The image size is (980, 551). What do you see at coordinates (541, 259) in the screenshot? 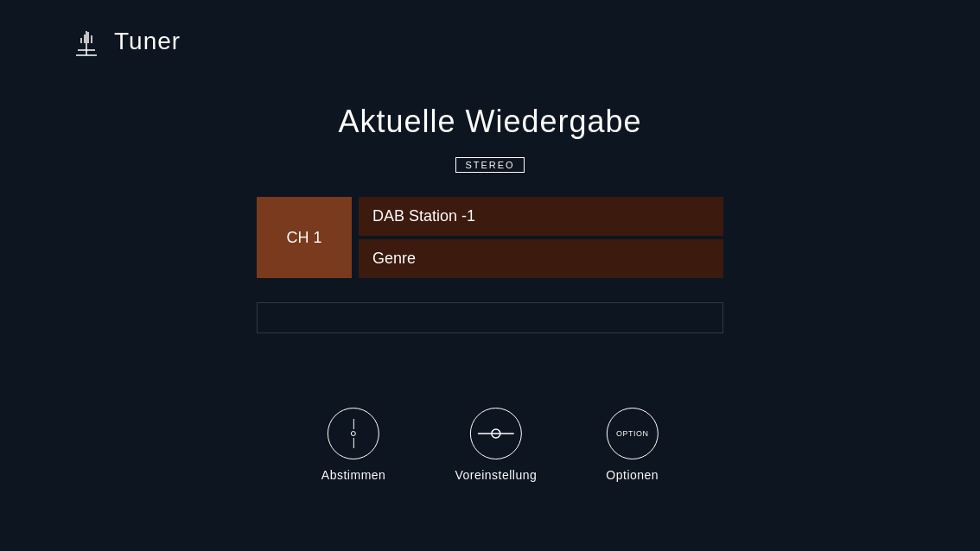
I see `genre-label: Genre` at bounding box center [541, 259].